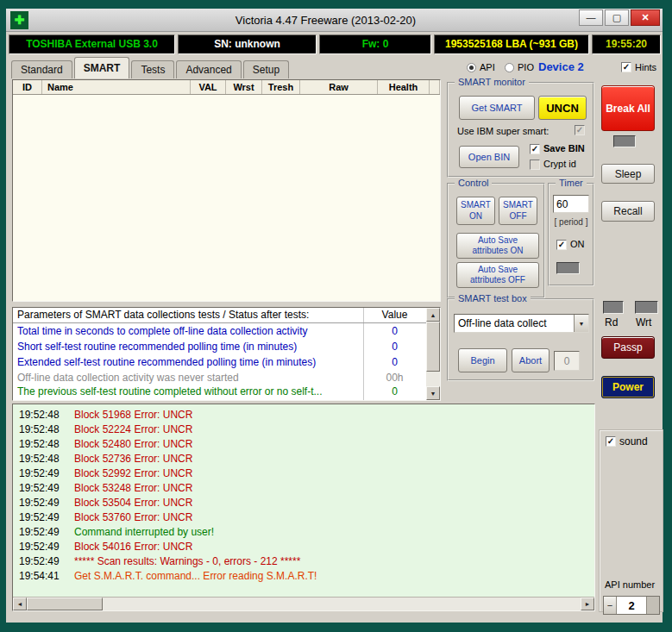 This screenshot has height=632, width=672. I want to click on drive-serial-display: SN: unknown, so click(247, 45).